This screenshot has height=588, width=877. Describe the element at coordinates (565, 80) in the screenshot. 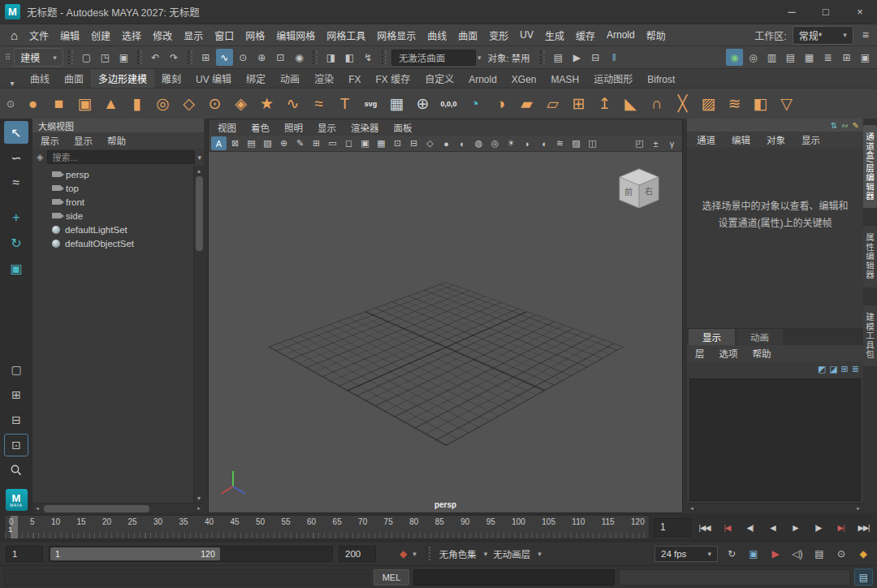

I see `shelf-tab: MASH` at that location.